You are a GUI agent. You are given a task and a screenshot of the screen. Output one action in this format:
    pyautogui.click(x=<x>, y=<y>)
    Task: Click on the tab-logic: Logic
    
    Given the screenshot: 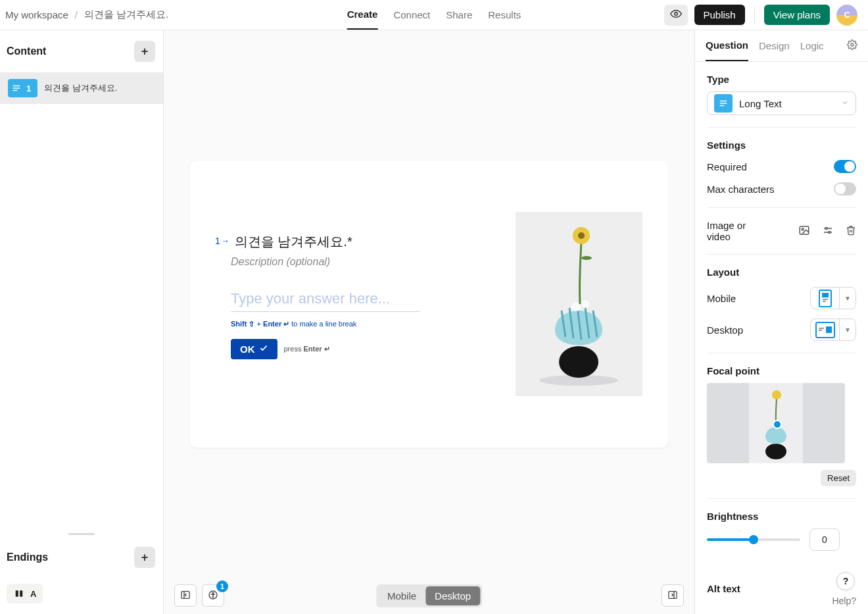 What is the action you would take?
    pyautogui.click(x=812, y=46)
    